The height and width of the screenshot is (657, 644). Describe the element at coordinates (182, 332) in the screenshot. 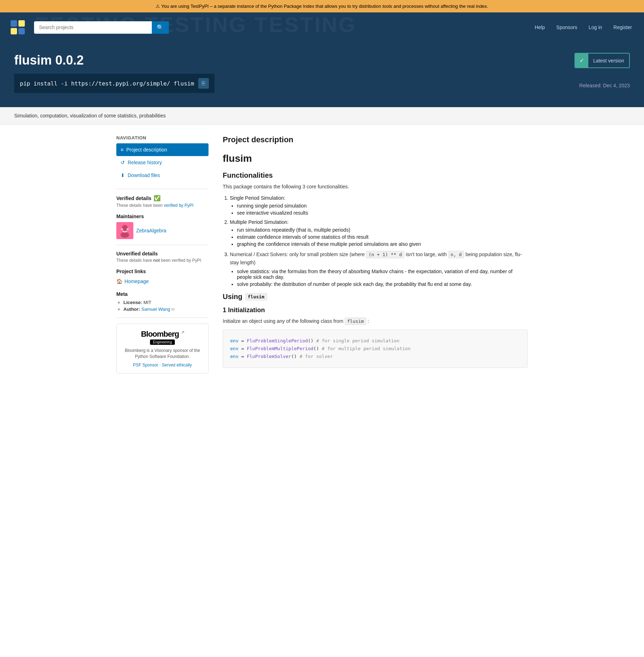

I see `sponsor-ext-icon: ↗` at that location.